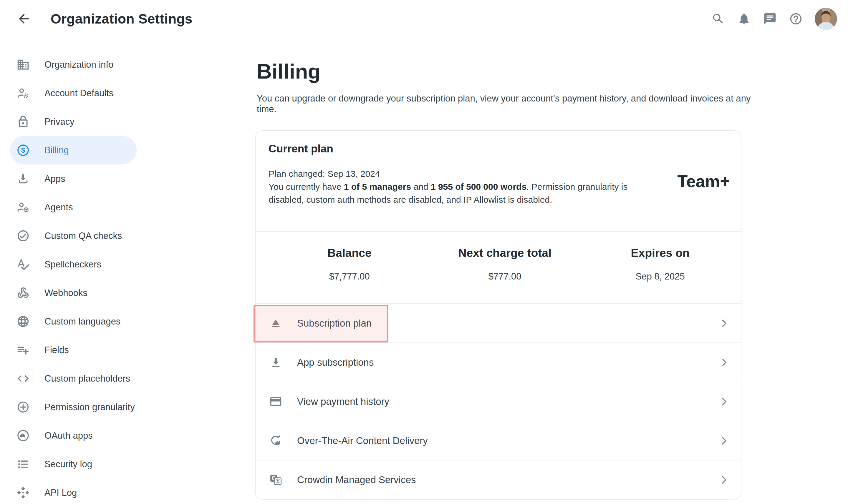 The width and height of the screenshot is (848, 504). I want to click on download-icon, so click(276, 362).